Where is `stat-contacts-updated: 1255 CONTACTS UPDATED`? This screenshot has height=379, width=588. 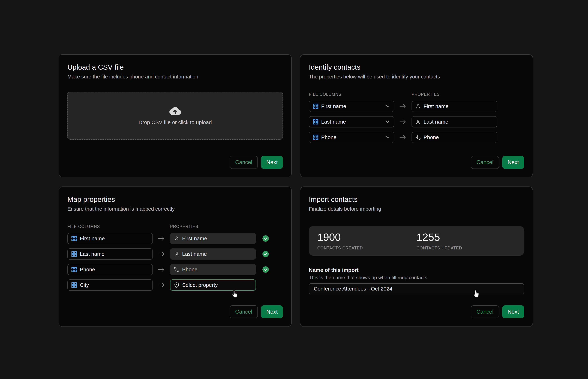 stat-contacts-updated: 1255 CONTACTS UPDATED is located at coordinates (466, 241).